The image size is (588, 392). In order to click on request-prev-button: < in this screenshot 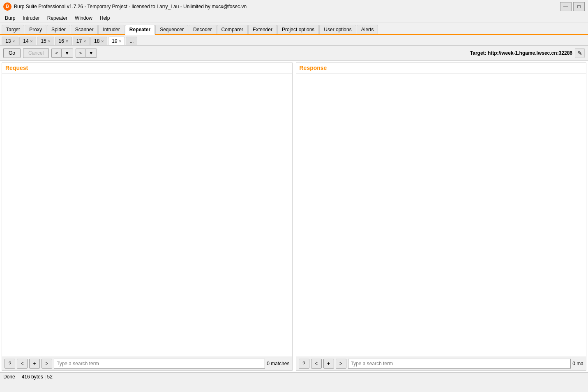, I will do `click(22, 364)`.